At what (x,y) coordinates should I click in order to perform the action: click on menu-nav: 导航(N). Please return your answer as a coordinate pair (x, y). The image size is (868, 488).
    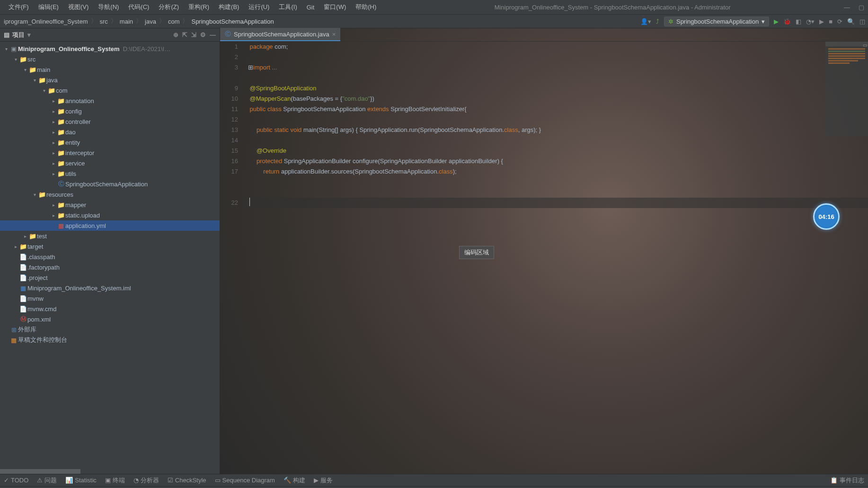
    Looking at the image, I should click on (108, 7).